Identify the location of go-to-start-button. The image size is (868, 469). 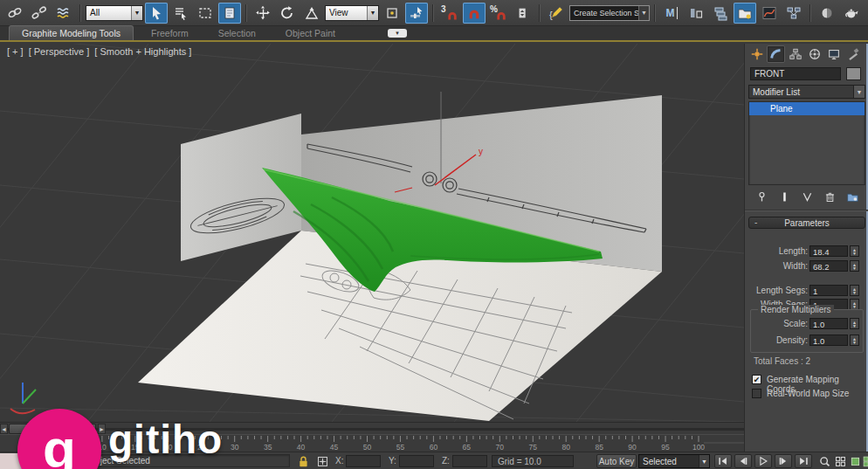
(723, 461).